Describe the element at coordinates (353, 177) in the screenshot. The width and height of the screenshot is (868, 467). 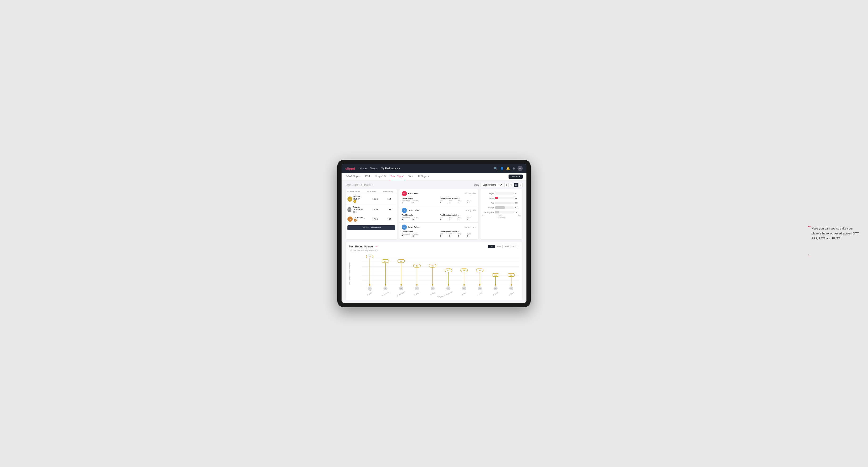
I see `sub-nav-pgat: PGAT Players` at that location.